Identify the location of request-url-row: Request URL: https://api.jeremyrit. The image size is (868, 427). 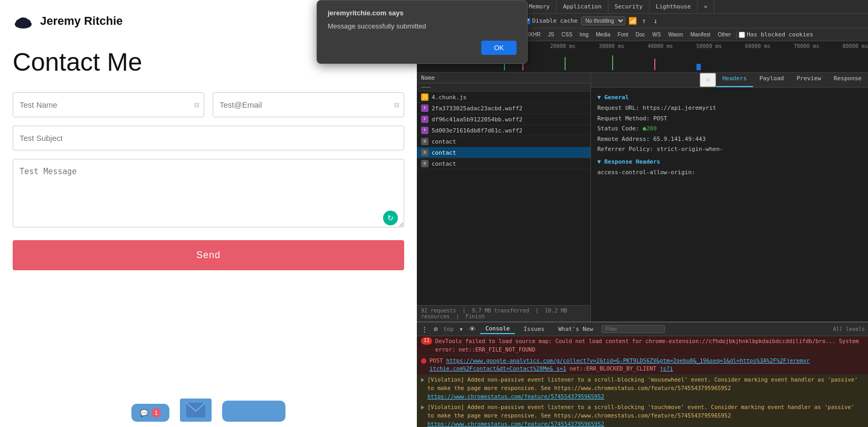
(729, 109).